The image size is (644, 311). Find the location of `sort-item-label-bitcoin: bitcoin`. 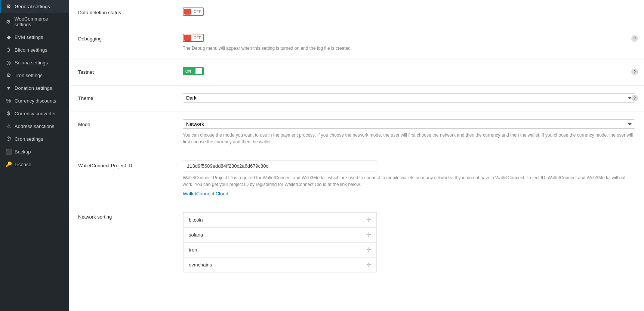

sort-item-label-bitcoin: bitcoin is located at coordinates (196, 220).